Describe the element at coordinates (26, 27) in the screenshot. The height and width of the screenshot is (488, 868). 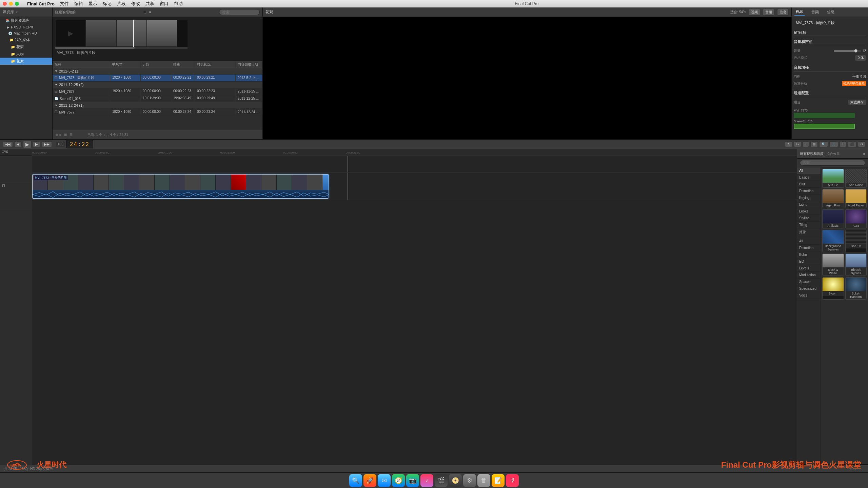
I see `sidebar-item-hxsd: ▶ HXSD_FCPX` at that location.